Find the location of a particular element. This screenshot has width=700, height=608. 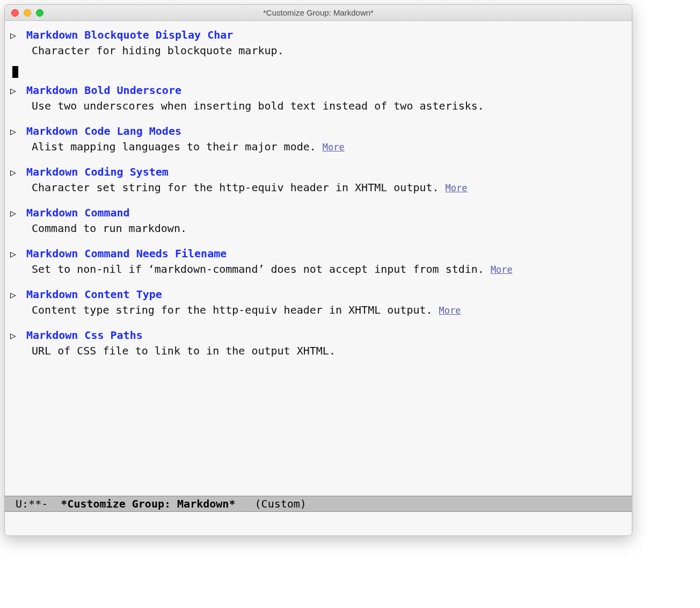

variable-name-link: Markdown Command Needs Filename is located at coordinates (127, 254).